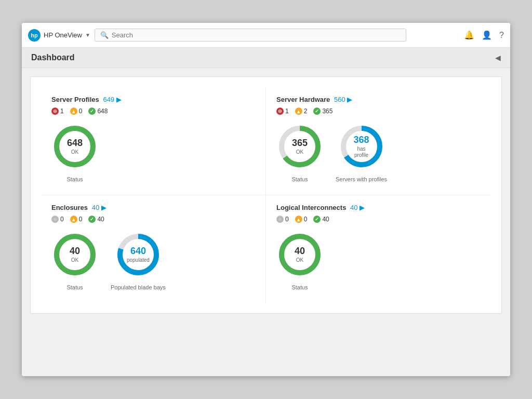  What do you see at coordinates (362, 147) in the screenshot?
I see `donut-sh-profiles-center: 368 has profile` at bounding box center [362, 147].